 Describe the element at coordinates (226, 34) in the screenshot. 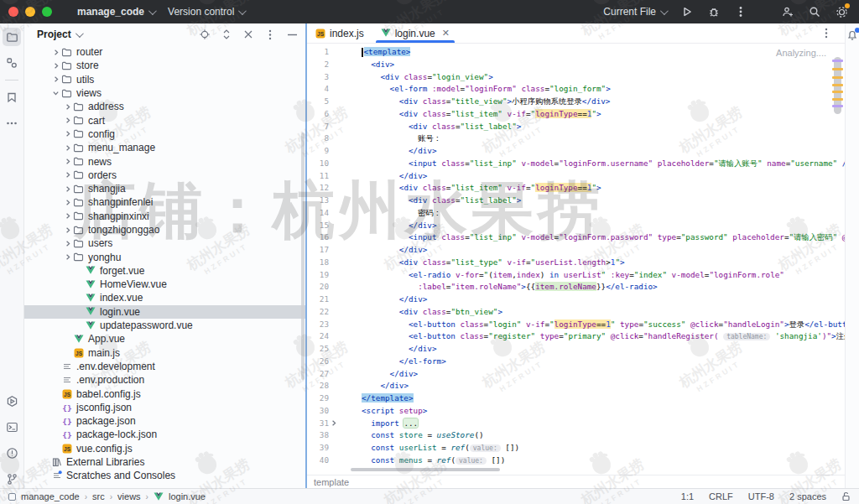

I see `expand-all-button` at that location.